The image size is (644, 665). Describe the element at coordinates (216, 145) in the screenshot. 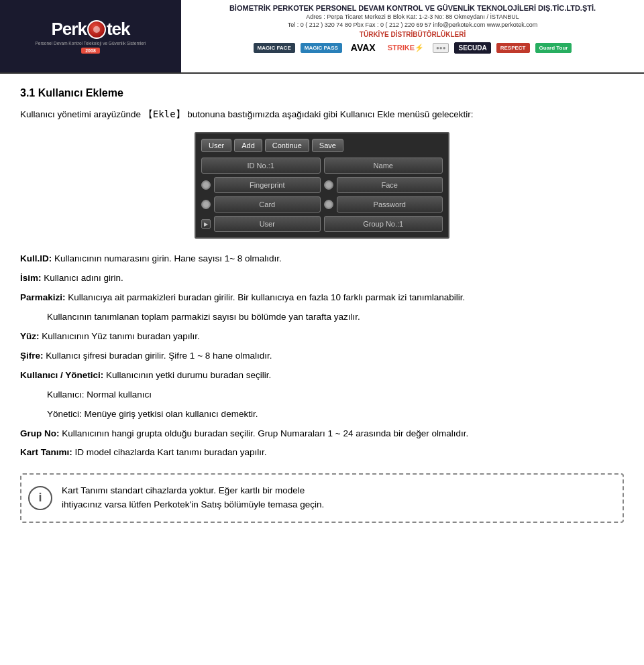

I see `ui-user-btn: User` at that location.